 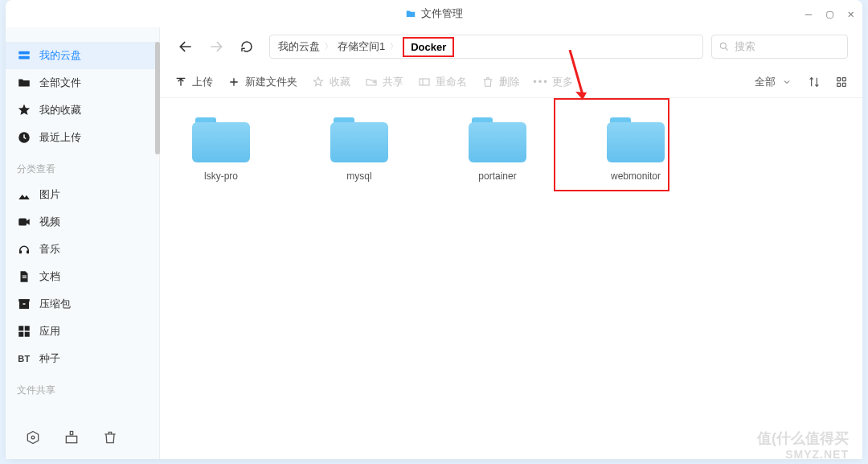 I want to click on sidebar-item-label: 文档, so click(x=50, y=277).